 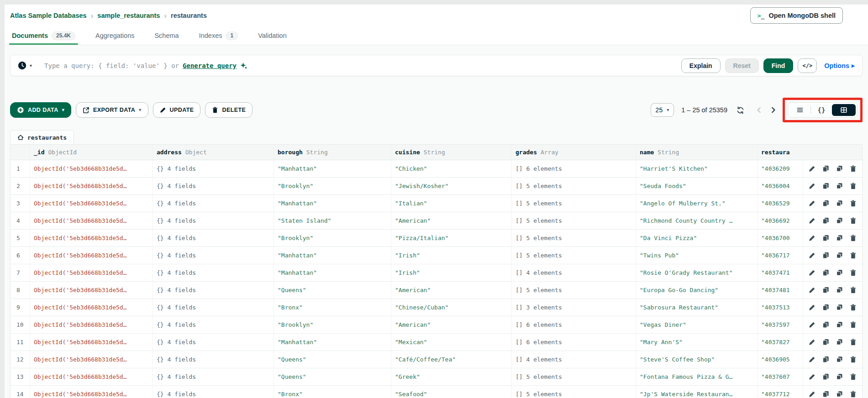 I want to click on table-row: 12 ObjectId('5eb3d668b31de5d… {} 4 field…, so click(x=437, y=360).